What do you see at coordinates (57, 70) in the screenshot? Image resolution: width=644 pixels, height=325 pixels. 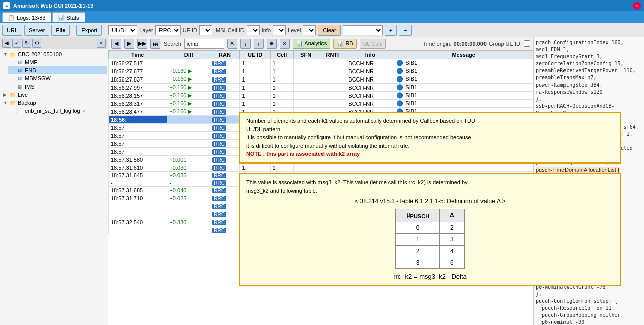 I see `sidebar-item-enb: 🖥 ENB` at bounding box center [57, 70].